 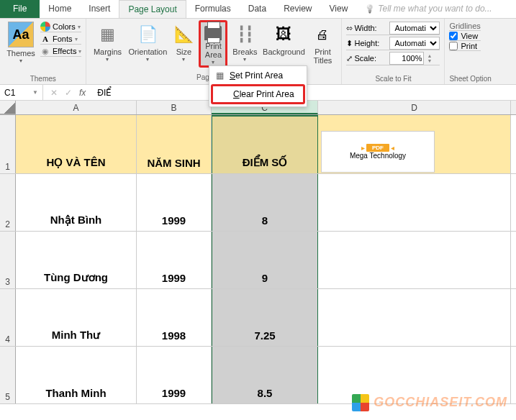 What do you see at coordinates (60, 27) in the screenshot?
I see `colors-button: Colors▾` at bounding box center [60, 27].